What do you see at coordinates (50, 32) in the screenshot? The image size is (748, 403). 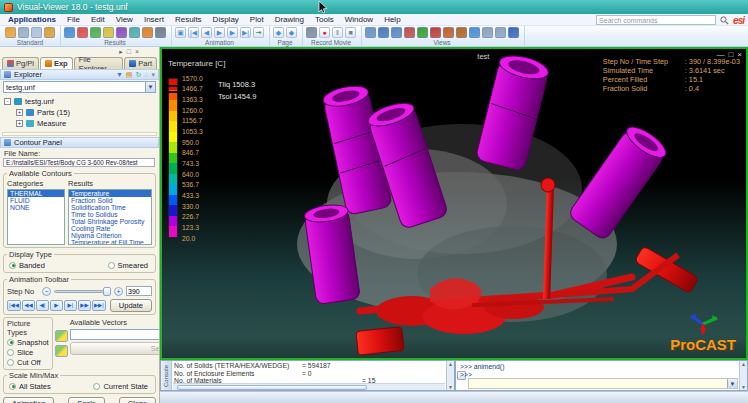 I see `export-icon` at bounding box center [50, 32].